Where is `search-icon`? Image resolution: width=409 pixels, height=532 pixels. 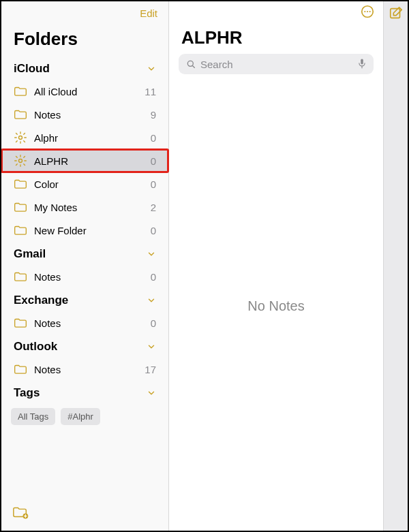 search-icon is located at coordinates (191, 64).